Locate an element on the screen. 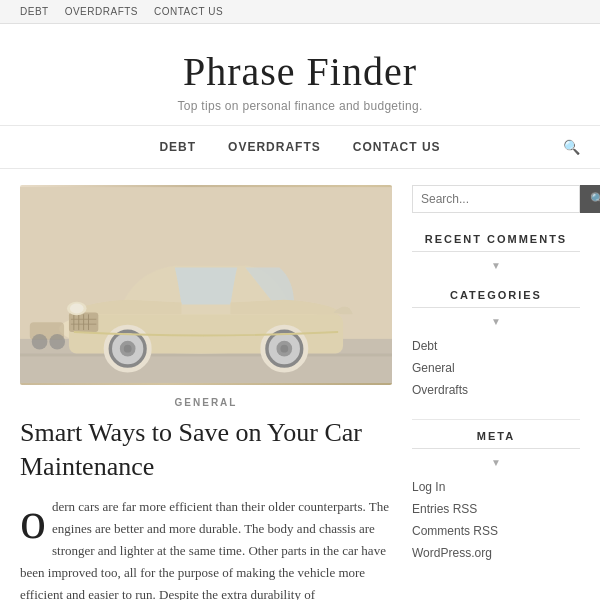 This screenshot has height=600, width=600. post-content: odern cars are far more efficient than t… is located at coordinates (206, 548).